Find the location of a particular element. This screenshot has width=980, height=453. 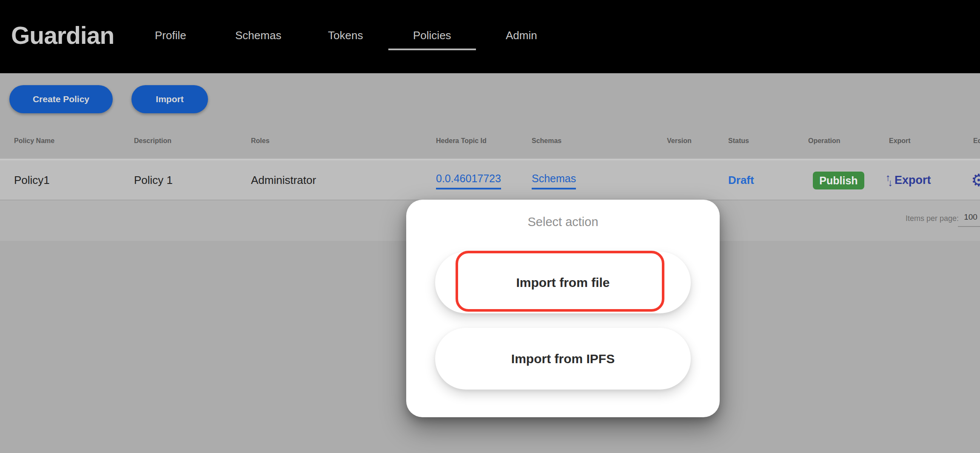

cell-roles: Administrator is located at coordinates (283, 180).